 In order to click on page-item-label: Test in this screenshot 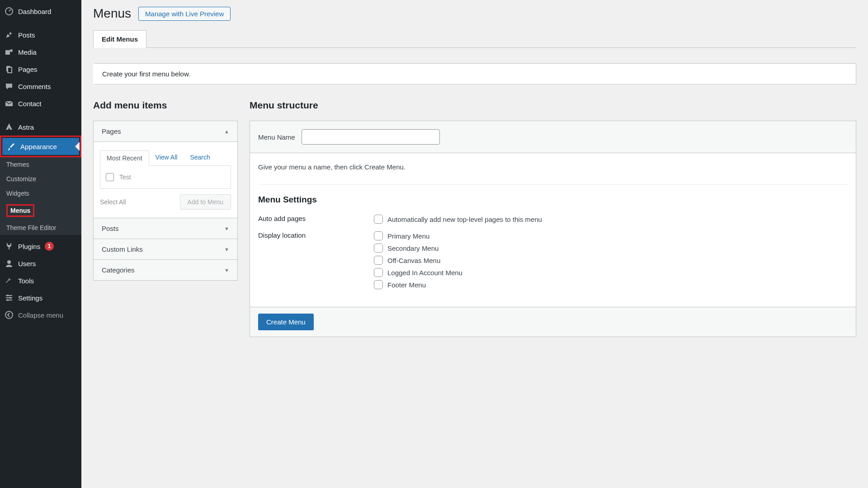, I will do `click(125, 177)`.